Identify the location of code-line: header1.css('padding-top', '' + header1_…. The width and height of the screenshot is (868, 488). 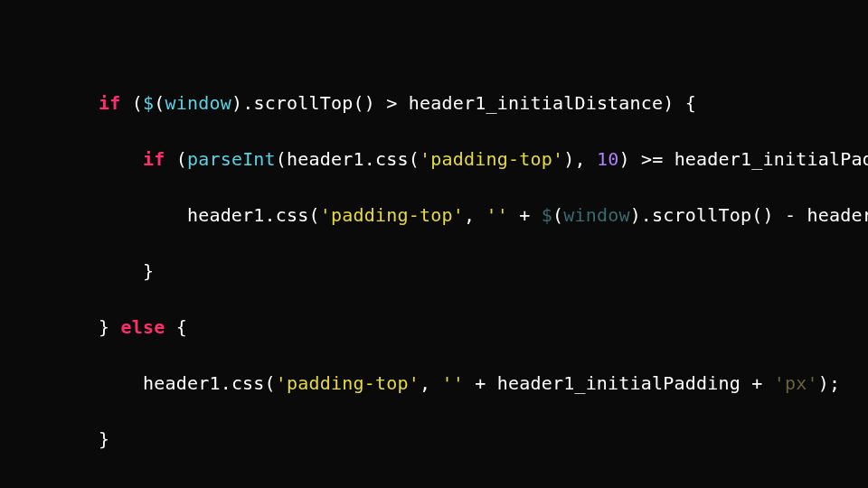
(461, 383).